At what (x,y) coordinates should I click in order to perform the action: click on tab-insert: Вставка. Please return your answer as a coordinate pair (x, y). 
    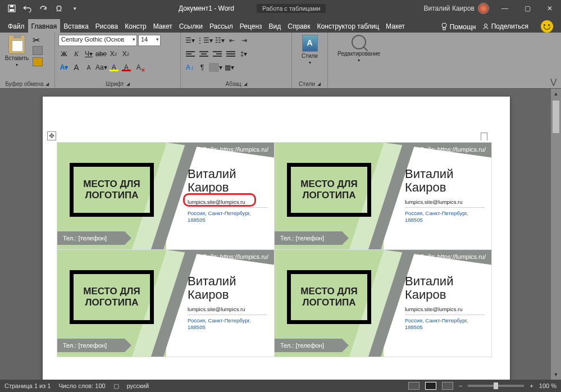
    Looking at the image, I should click on (76, 26).